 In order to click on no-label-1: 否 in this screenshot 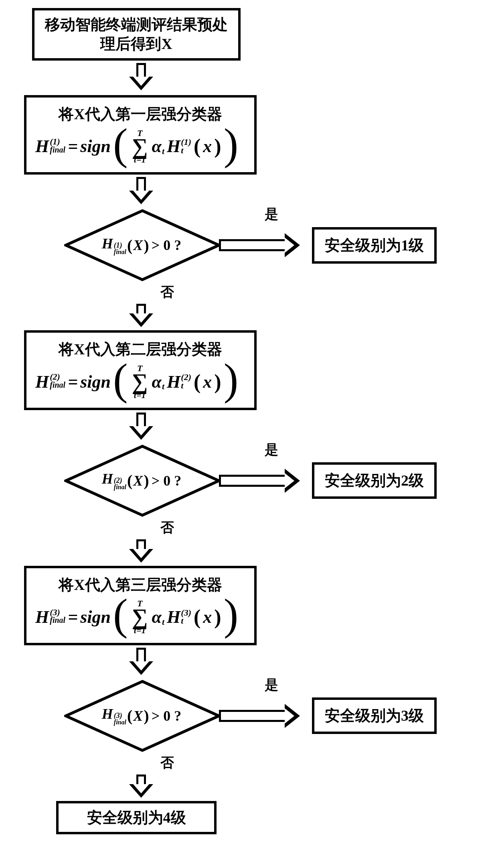, I will do `click(167, 292)`.